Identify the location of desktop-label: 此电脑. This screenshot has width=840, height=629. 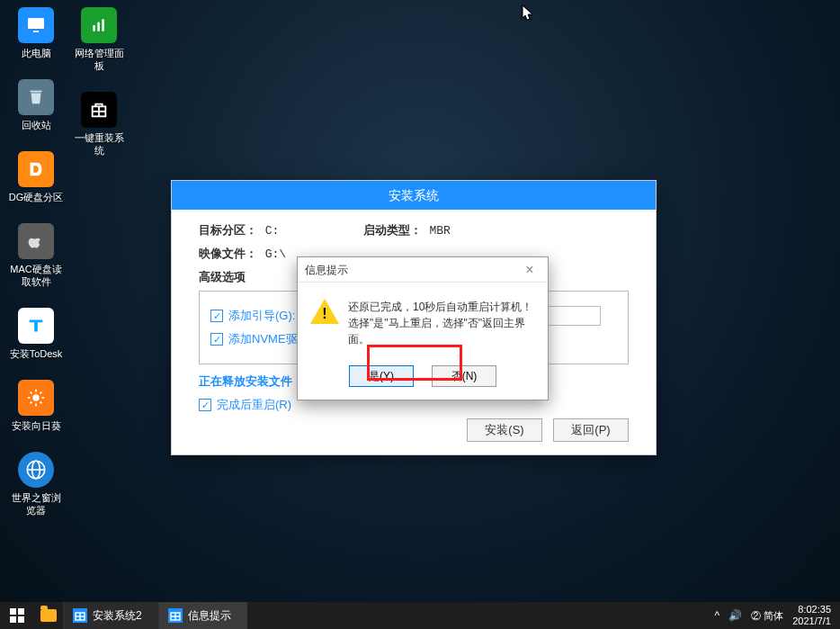
(36, 53).